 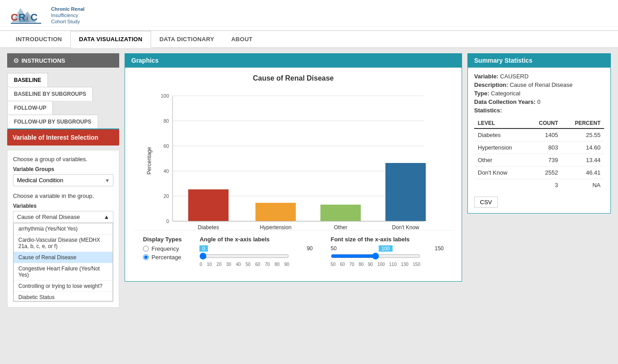 I want to click on fontsize-slider-label: Font size of the x-axis labels, so click(x=387, y=239).